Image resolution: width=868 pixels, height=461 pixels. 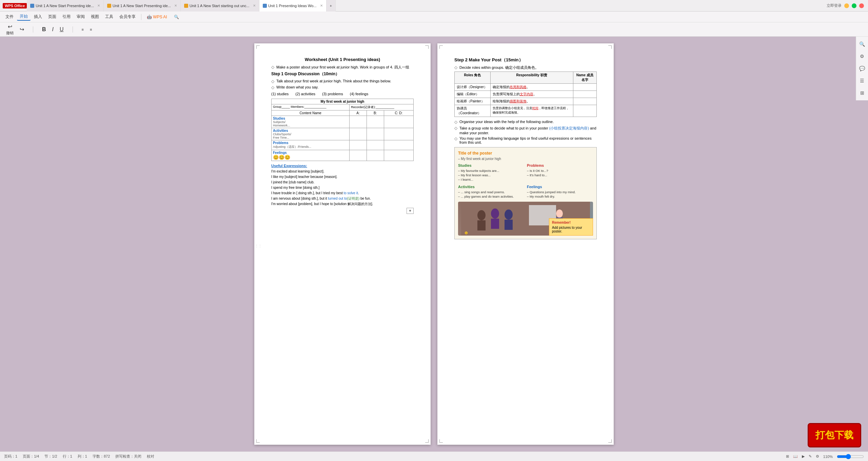 I want to click on roles-col-name: Name 成员名字, so click(x=585, y=78).